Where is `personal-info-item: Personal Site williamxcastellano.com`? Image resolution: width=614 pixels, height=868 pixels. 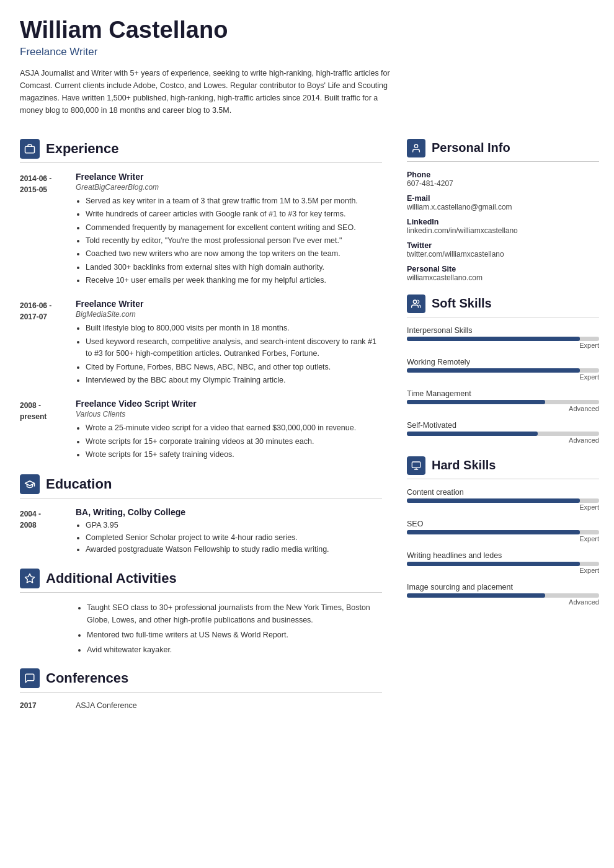 personal-info-item: Personal Site williamxcastellano.com is located at coordinates (503, 273).